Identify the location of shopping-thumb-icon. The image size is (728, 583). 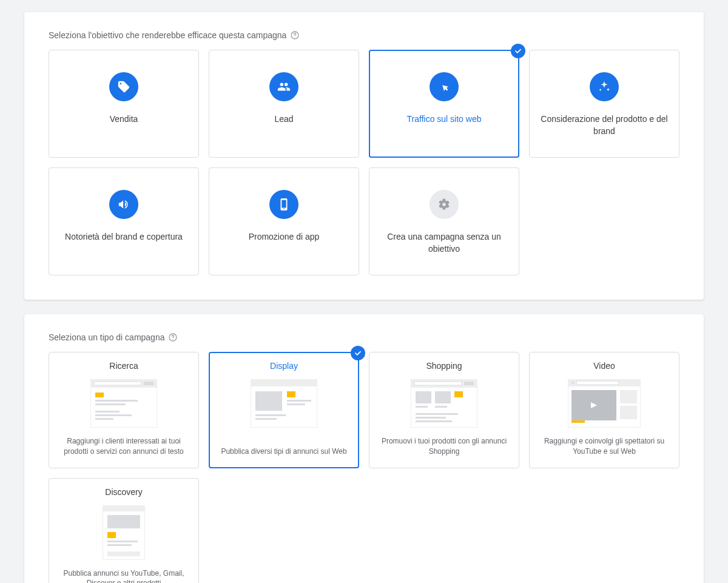
(444, 405).